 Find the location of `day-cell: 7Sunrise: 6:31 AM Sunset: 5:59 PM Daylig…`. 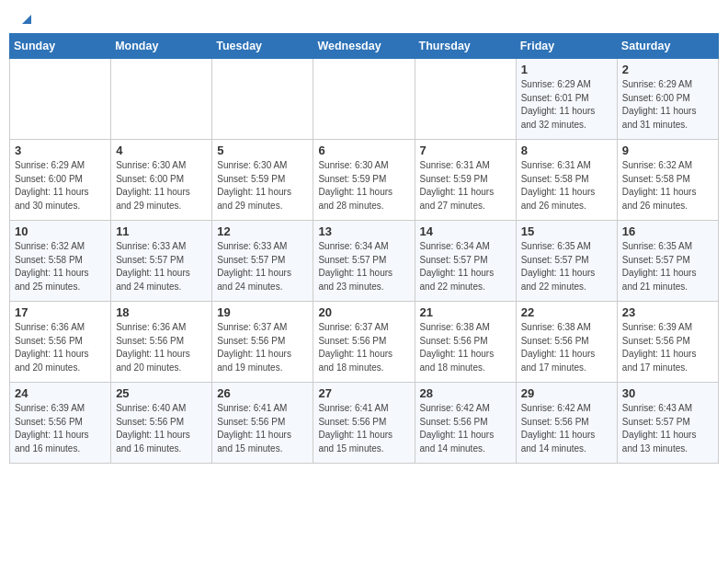

day-cell: 7Sunrise: 6:31 AM Sunset: 5:59 PM Daylig… is located at coordinates (465, 180).